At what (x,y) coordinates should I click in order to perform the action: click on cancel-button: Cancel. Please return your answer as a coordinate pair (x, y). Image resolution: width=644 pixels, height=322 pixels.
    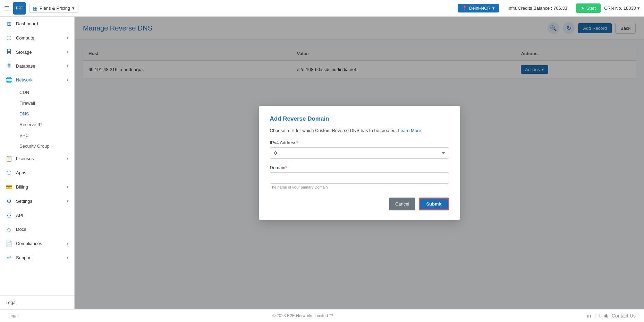
    Looking at the image, I should click on (402, 204).